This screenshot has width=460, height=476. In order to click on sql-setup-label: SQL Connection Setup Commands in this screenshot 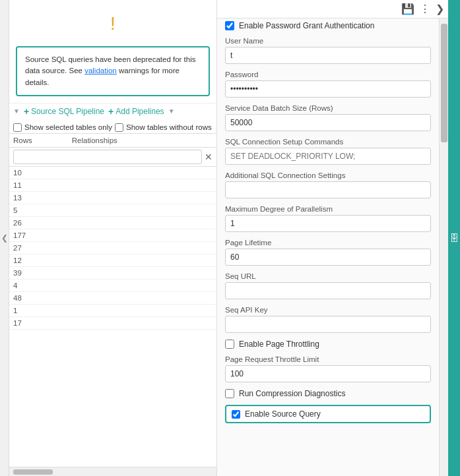, I will do `click(328, 142)`.